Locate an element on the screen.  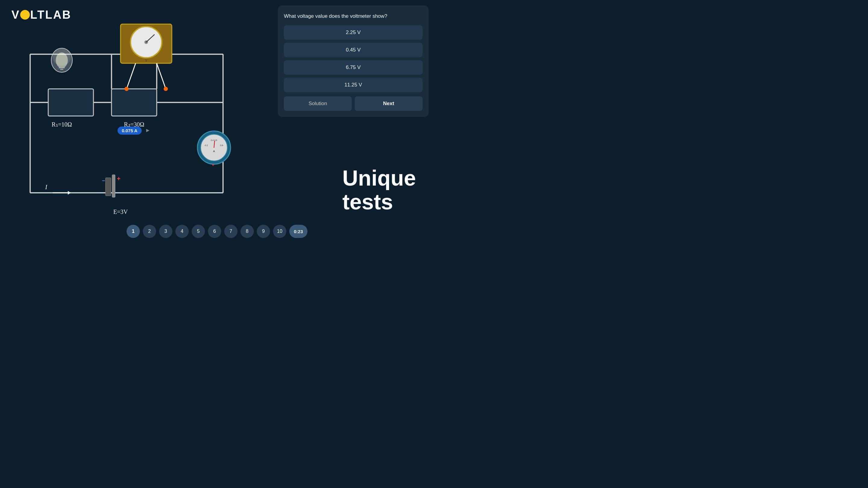
answer-option-d: 11.25 V is located at coordinates (353, 85).